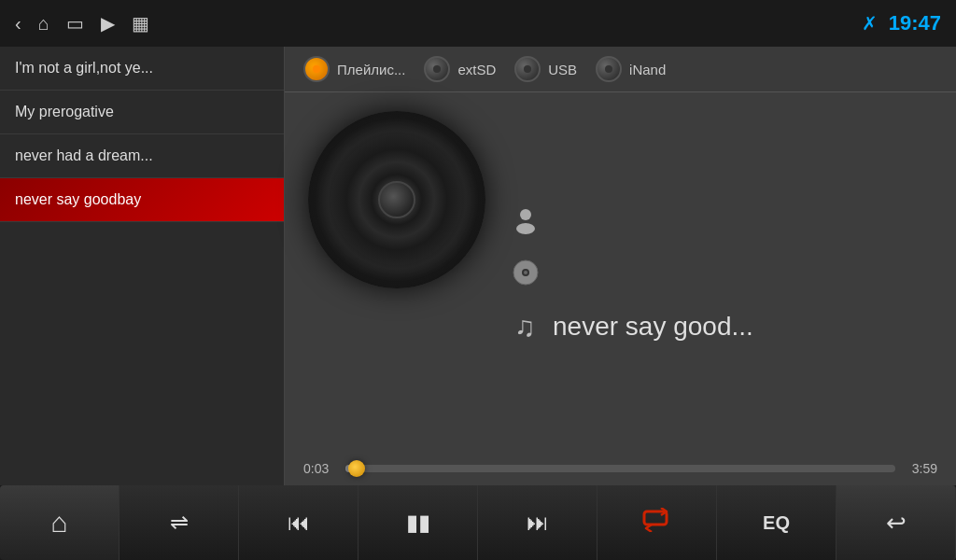 The height and width of the screenshot is (560, 956). I want to click on music-note-icon: ♫, so click(525, 327).